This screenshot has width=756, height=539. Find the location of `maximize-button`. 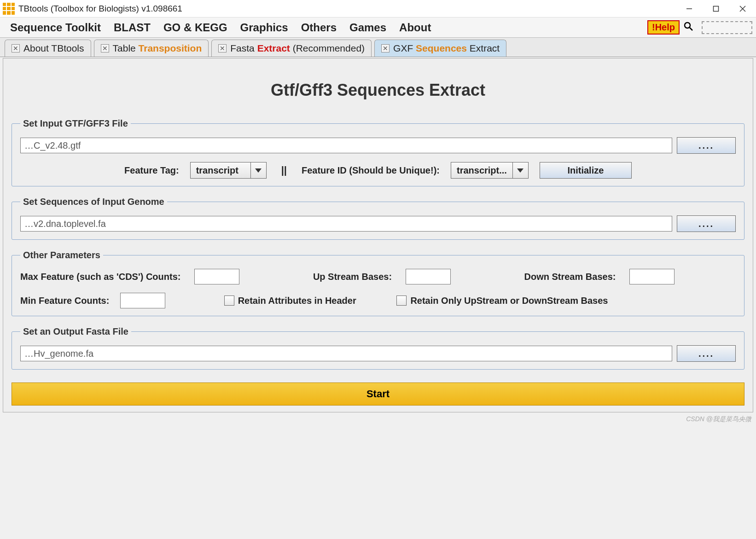

maximize-button is located at coordinates (716, 9).